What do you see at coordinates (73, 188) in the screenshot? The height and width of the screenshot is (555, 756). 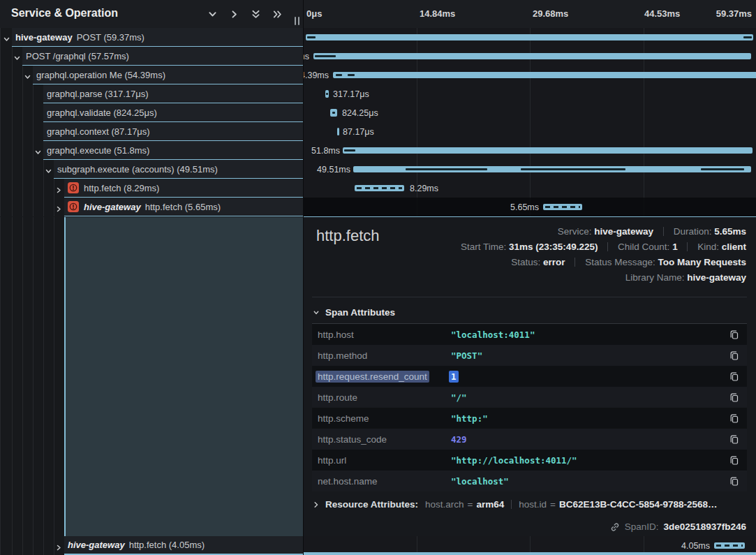 I see `error-status-icon` at bounding box center [73, 188].